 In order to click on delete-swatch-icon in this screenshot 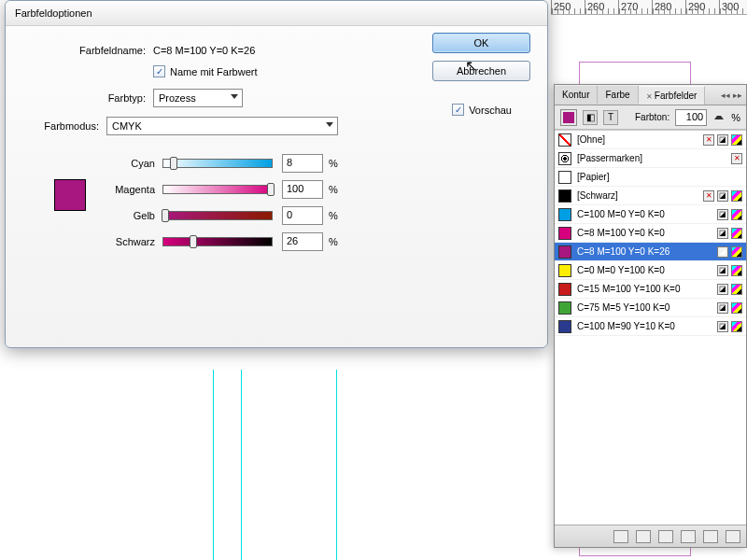, I will do `click(733, 537)`.